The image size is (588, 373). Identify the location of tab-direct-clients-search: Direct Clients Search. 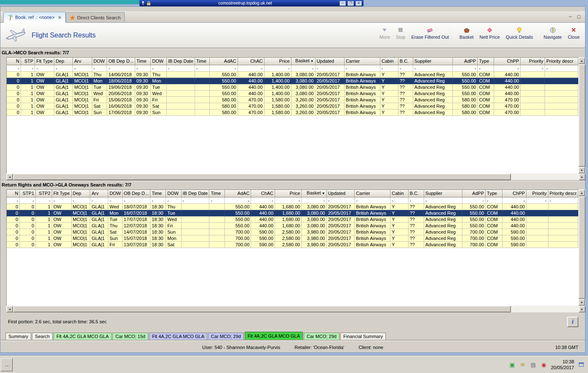
(95, 17).